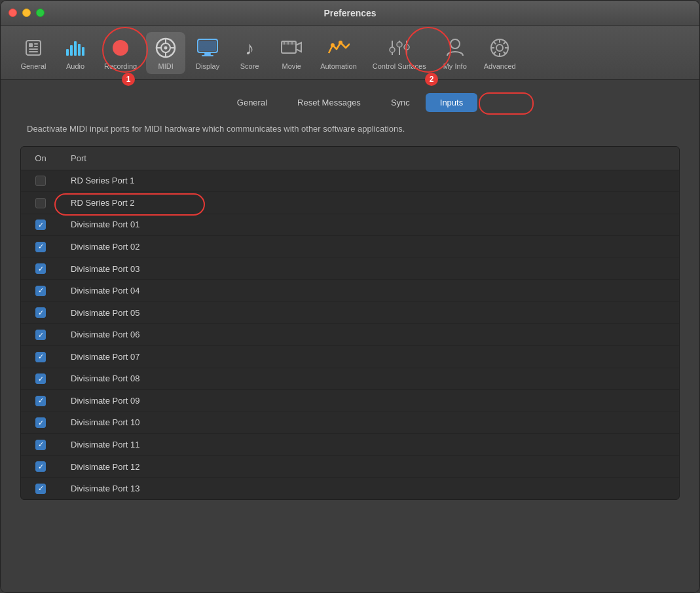 Image resolution: width=700 pixels, height=593 pixels. I want to click on toolbar-item-midi: MIDI, so click(166, 53).